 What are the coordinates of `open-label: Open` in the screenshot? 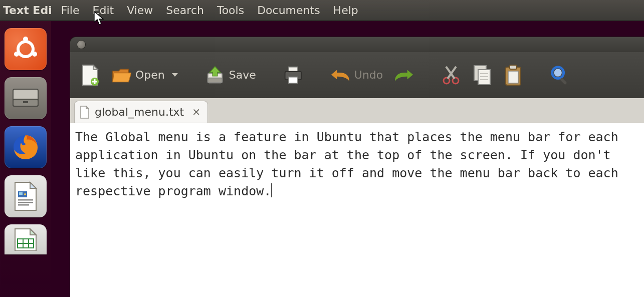 It's located at (150, 75).